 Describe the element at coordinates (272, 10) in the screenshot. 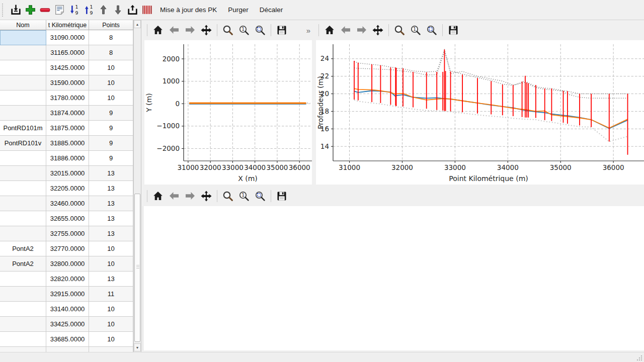

I see `shift-button: Décaler` at that location.